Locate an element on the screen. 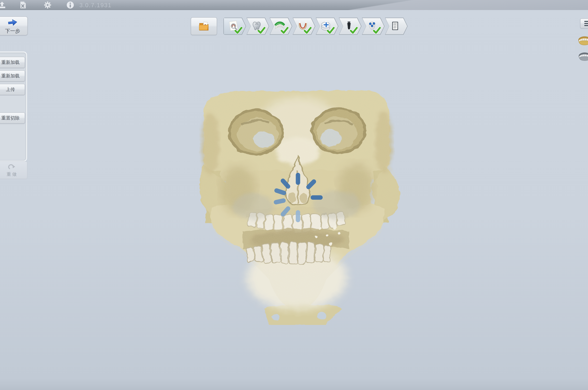 The width and height of the screenshot is (588, 390). export-case-icon is located at coordinates (3, 5).